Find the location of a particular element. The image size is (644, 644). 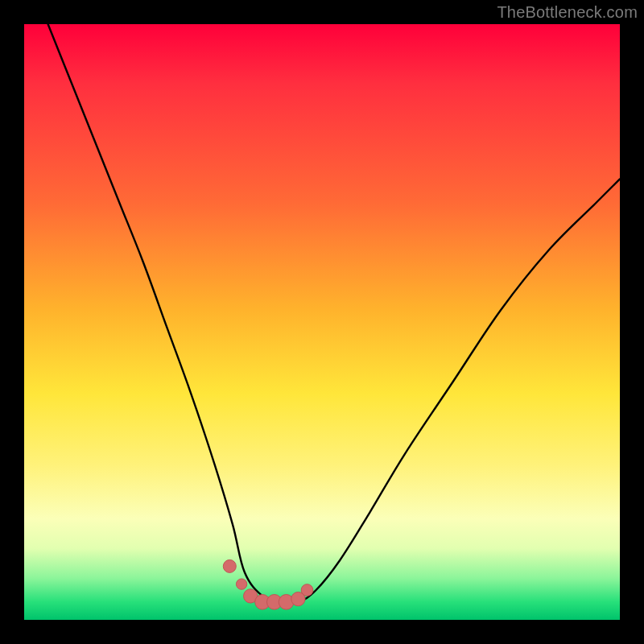

watermark-label: TheBottleneck.com is located at coordinates (567, 13).